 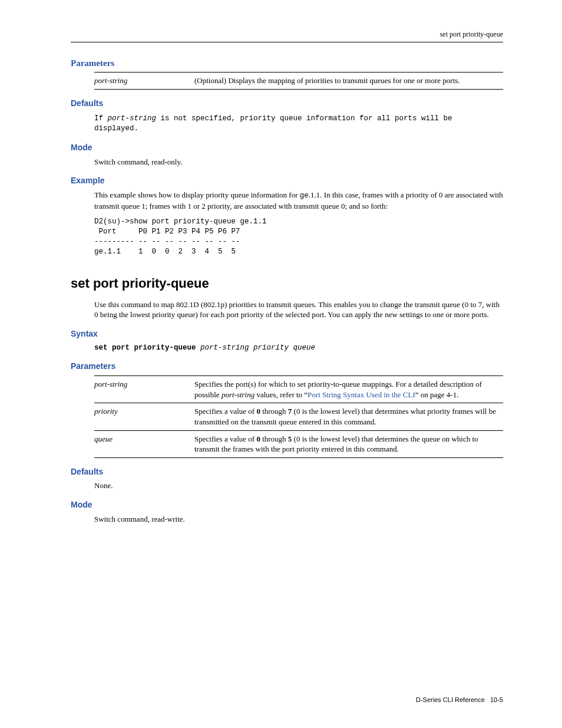 I want to click on defaults-text: If port-string is not specified, priorit…, so click(x=299, y=124).